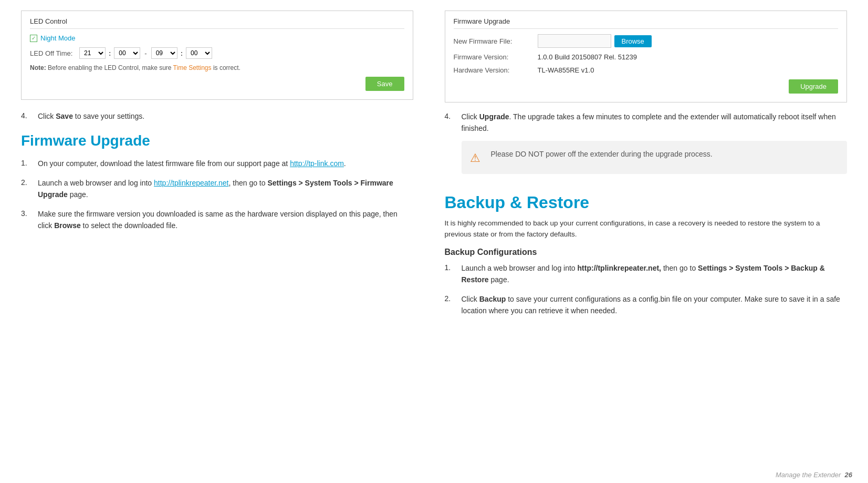 Image resolution: width=868 pixels, height=483 pixels. I want to click on firmware-step3: 3. Make sure the firmware version you do…, so click(217, 220).